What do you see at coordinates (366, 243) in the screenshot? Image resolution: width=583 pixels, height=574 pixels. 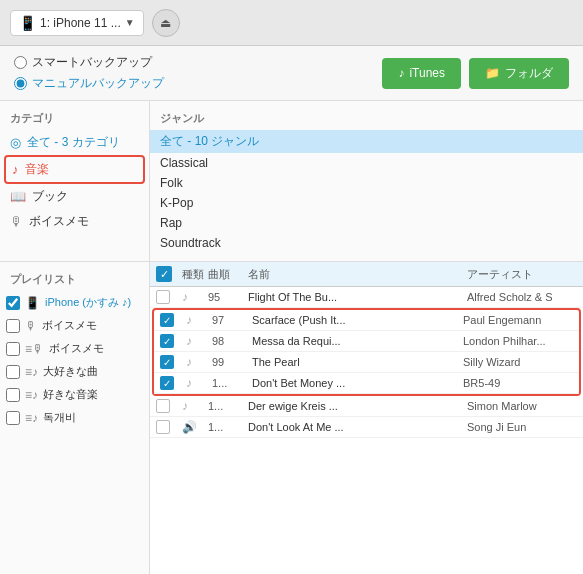 I see `genre-item-soundtrack: Soundtrack` at bounding box center [366, 243].